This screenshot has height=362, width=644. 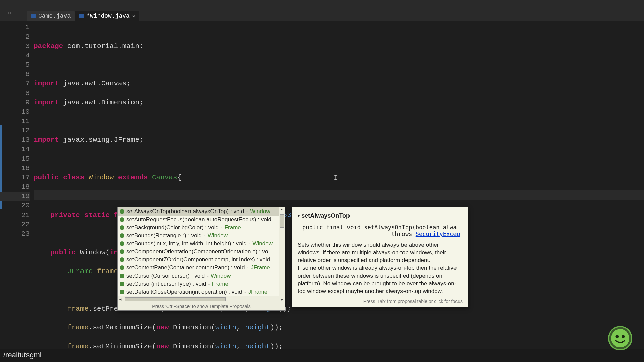 I want to click on text-caret-icon: I, so click(x=336, y=178).